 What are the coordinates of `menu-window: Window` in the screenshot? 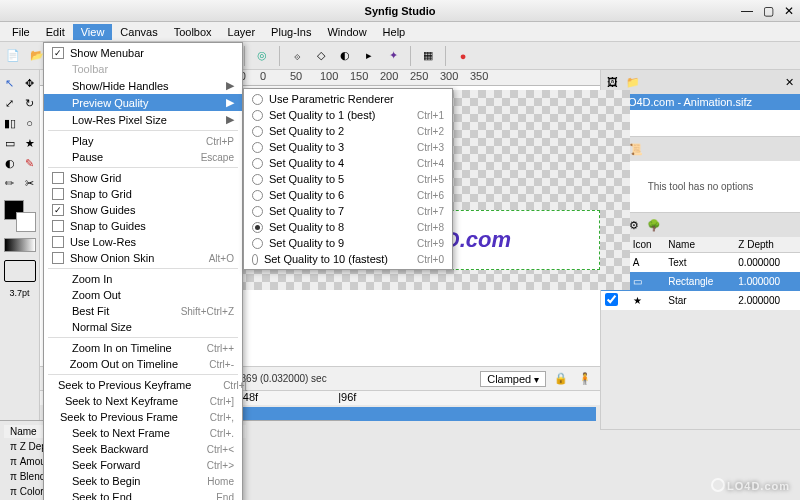 It's located at (346, 32).